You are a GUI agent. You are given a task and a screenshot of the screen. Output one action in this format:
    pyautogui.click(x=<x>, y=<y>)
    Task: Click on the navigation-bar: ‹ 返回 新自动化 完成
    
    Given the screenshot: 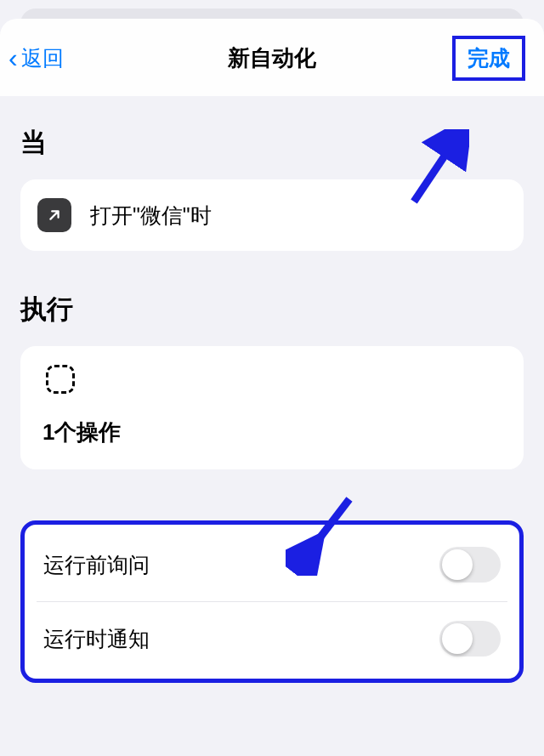 What is the action you would take?
    pyautogui.click(x=272, y=58)
    